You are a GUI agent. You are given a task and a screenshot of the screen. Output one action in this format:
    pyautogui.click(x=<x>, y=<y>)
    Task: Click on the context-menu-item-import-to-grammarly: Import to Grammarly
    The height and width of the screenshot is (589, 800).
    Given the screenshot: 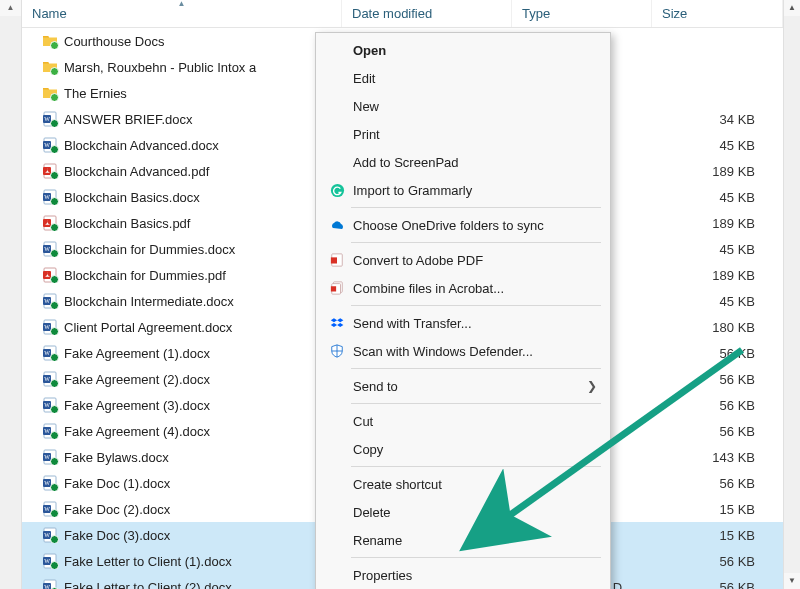 What is the action you would take?
    pyautogui.click(x=463, y=190)
    